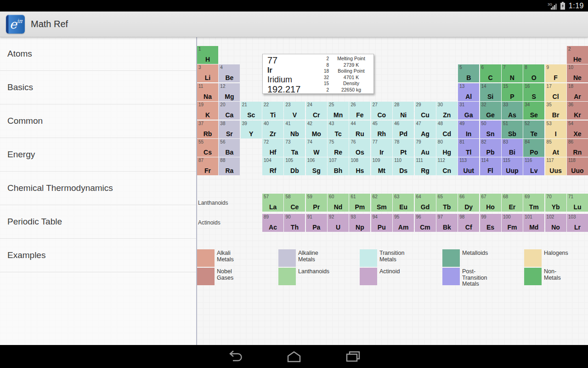 Image resolution: width=588 pixels, height=368 pixels. Describe the element at coordinates (469, 74) in the screenshot. I see `element-cell-B: 5B` at that location.